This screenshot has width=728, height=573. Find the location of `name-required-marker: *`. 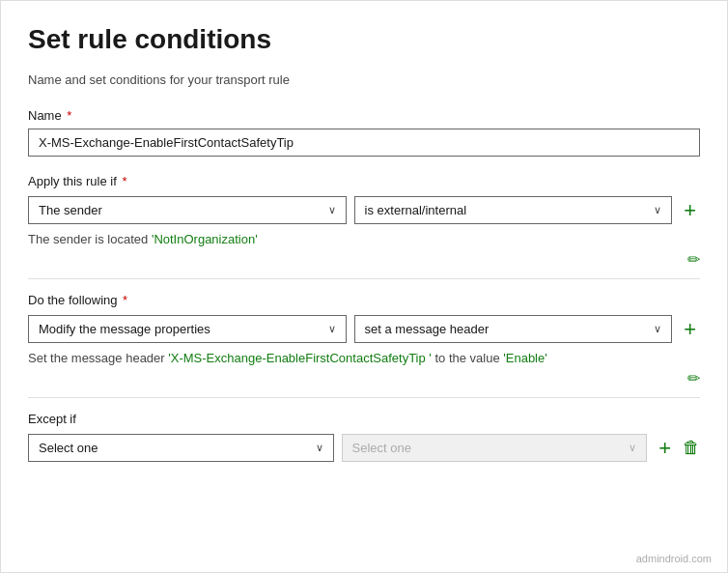

name-required-marker: * is located at coordinates (68, 116).